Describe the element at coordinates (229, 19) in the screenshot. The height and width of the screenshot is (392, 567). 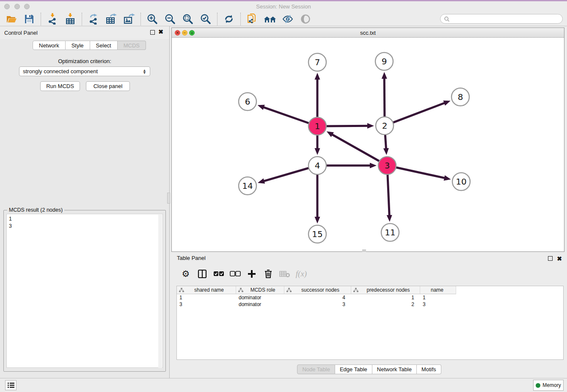
I see `refresh-view-button` at that location.